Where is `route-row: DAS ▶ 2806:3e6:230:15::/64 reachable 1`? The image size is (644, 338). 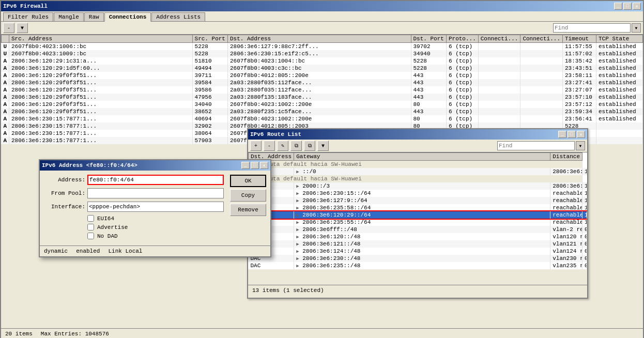
route-row: DAS ▶ 2806:3e6:230:15::/64 reachable 1 is located at coordinates (418, 193).